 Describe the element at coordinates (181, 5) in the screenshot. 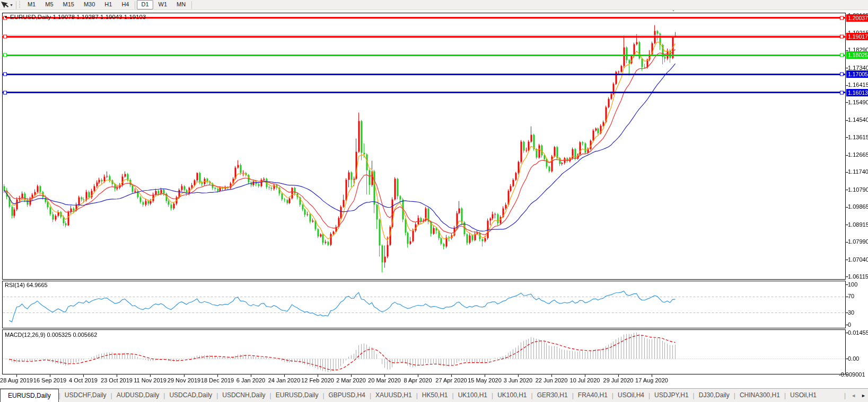

I see `timeframe-button-MN: MN` at that location.